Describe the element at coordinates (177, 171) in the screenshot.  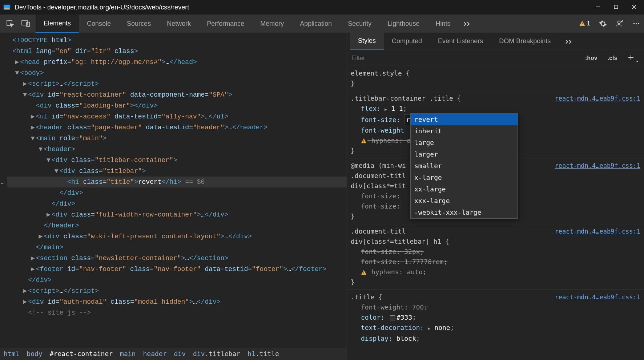
I see `dom-node: ▼<div class="titlebar">` at that location.